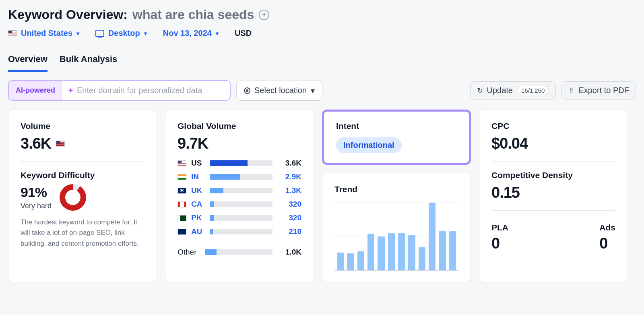 The image size is (644, 315). Describe the element at coordinates (83, 233) in the screenshot. I see `kd-description: The hardest keyword to compete for. It w…` at that location.